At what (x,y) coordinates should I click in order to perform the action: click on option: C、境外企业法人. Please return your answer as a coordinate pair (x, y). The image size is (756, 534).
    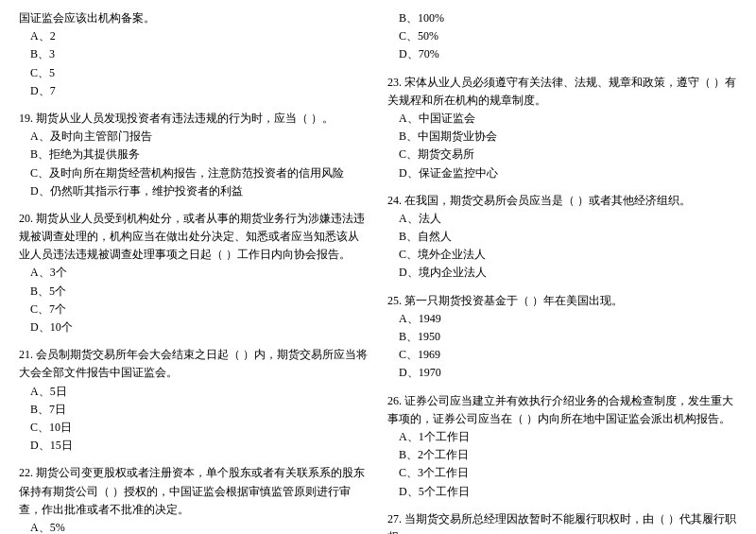
    Looking at the image, I should click on (568, 255).